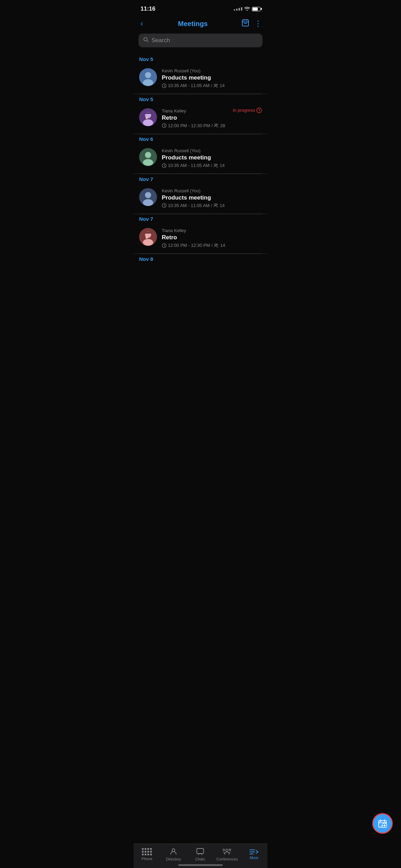  Describe the element at coordinates (193, 24) in the screenshot. I see `page-title: Meetings` at that location.